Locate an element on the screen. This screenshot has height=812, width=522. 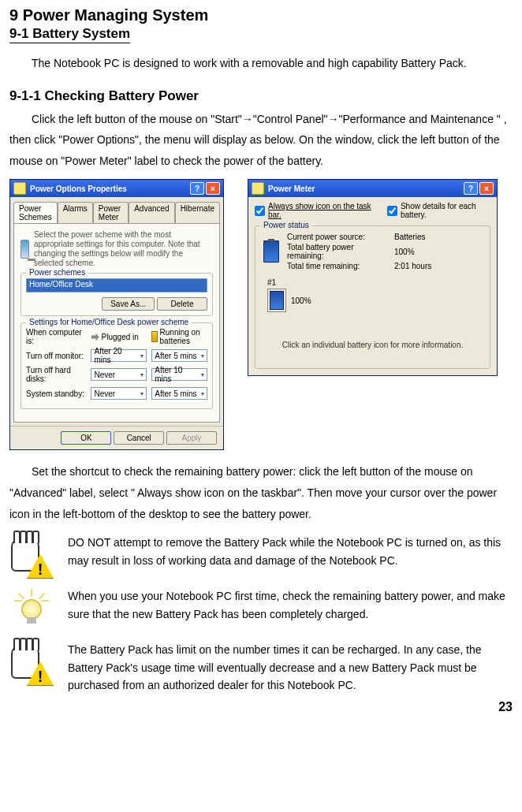
heading-1: 9 Power Managing System is located at coordinates (261, 16).